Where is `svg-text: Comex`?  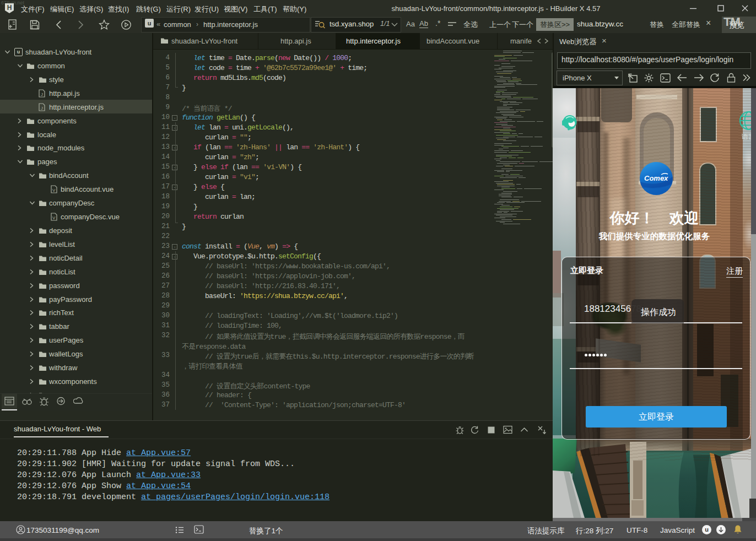
svg-text: Comex is located at coordinates (656, 178).